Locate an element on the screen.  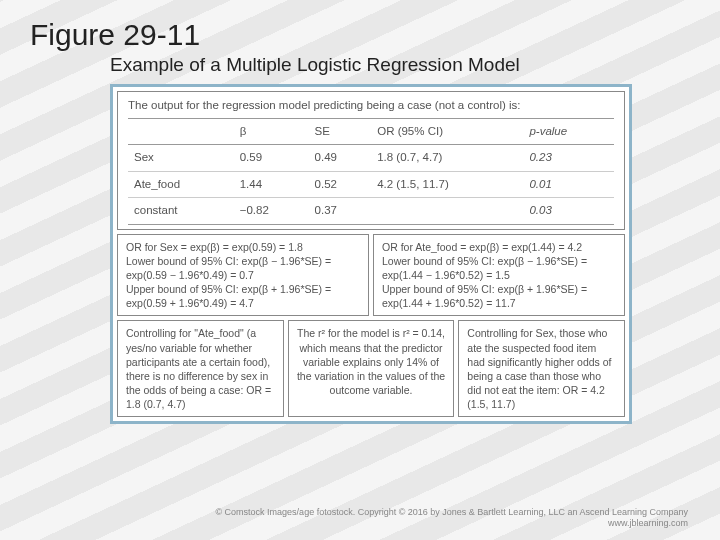
intro-text: The output for the regression model pred… is located at coordinates (324, 105).